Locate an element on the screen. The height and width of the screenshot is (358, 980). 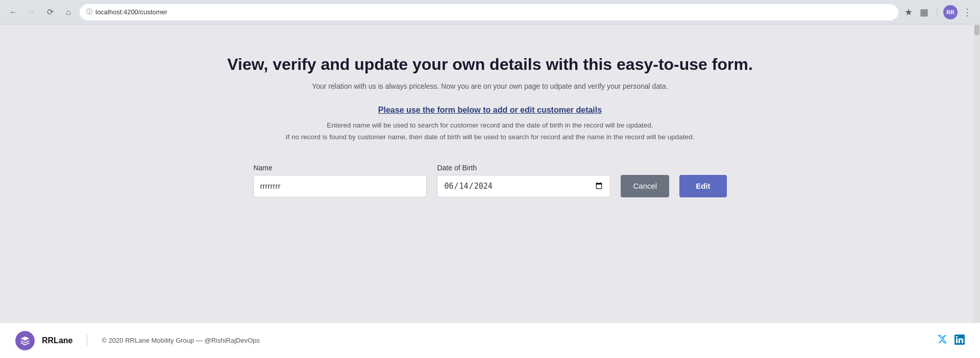
browser-chrome: ← → ⟳ ⌂ ⓘ localhost:4200/customer ★ ▦ | … is located at coordinates (490, 12).